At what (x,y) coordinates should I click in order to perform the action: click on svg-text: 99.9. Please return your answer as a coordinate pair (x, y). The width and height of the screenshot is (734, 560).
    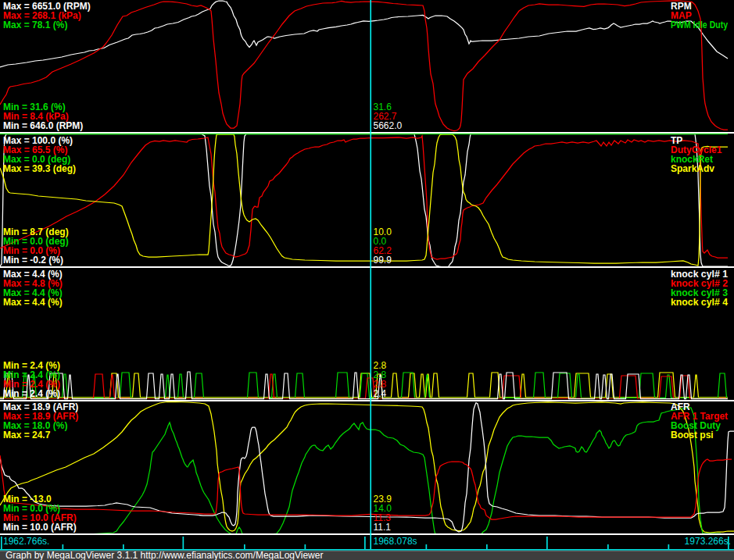
    Looking at the image, I should click on (383, 260).